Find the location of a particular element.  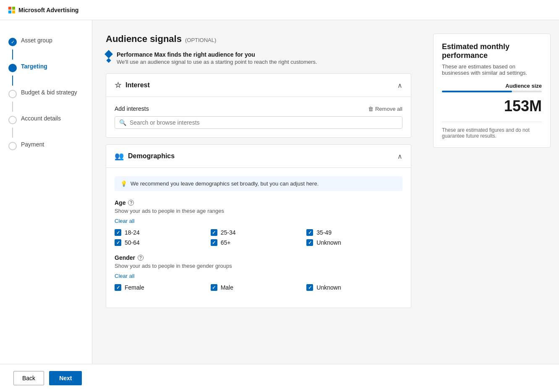

info-banner: Performance Max finds the right audience… is located at coordinates (259, 58).